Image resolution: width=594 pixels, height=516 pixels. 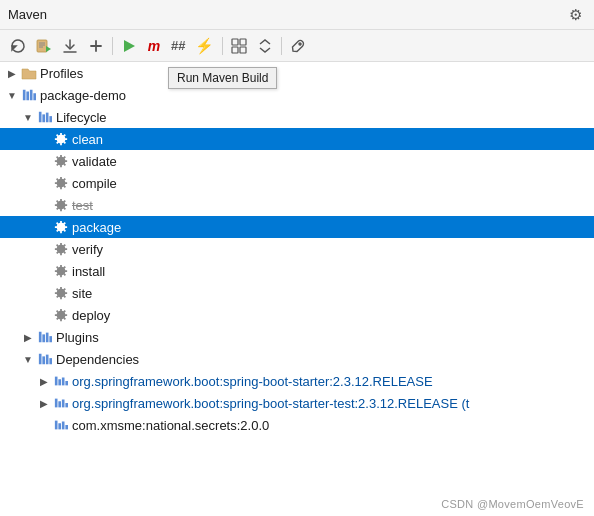 What do you see at coordinates (45, 117) in the screenshot?
I see `lifecycle-icon` at bounding box center [45, 117].